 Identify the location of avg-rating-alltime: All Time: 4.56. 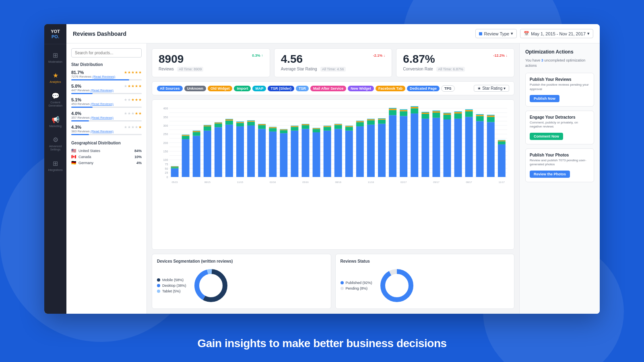
(333, 69).